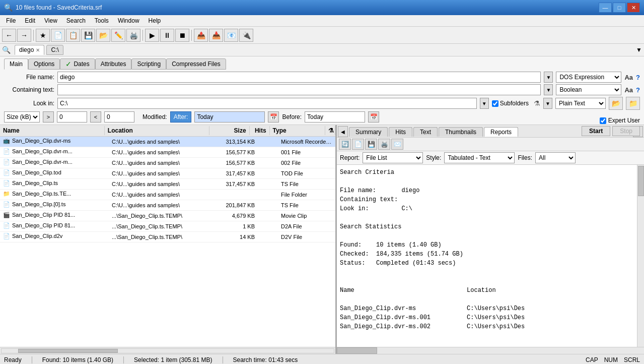 The height and width of the screenshot is (364, 644). Describe the element at coordinates (299, 90) in the screenshot. I see `containing-text-input` at that location.